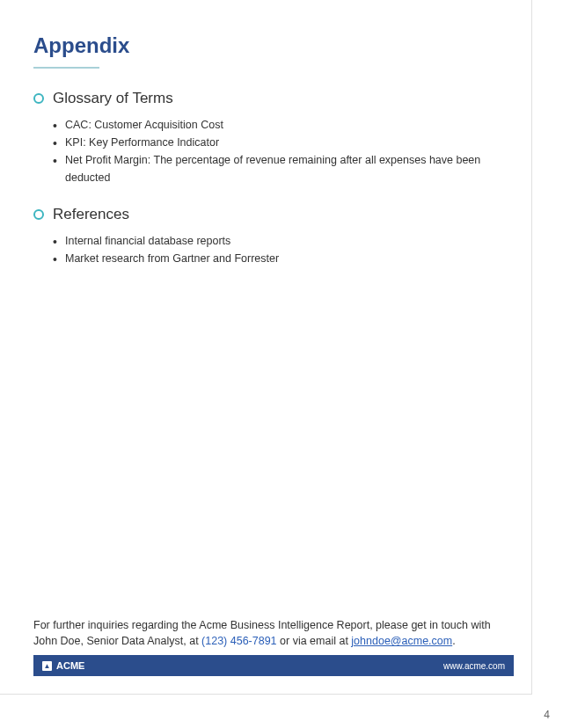  Describe the element at coordinates (401, 641) in the screenshot. I see `email-link: johndoe@acme.com` at that location.